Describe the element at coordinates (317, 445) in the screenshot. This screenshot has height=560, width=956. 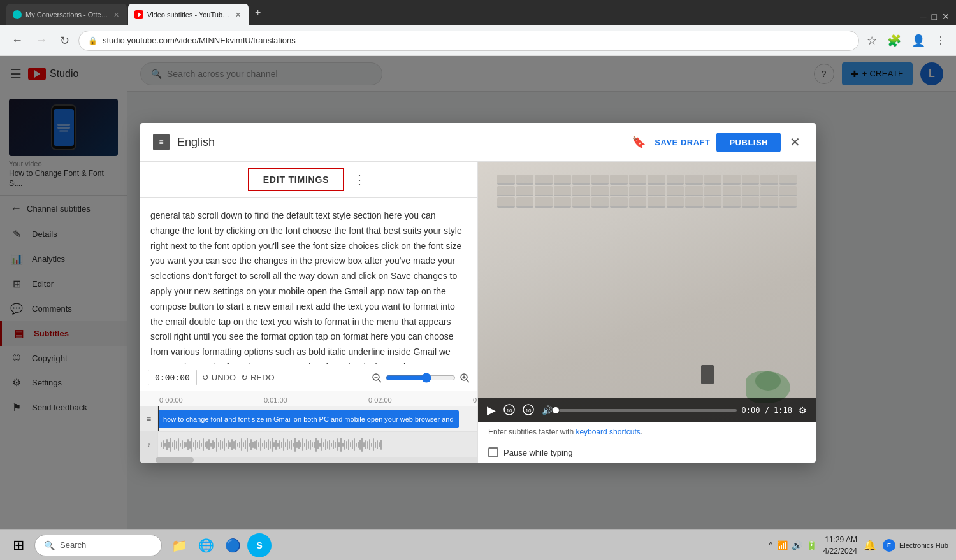
I see `waveform-bars` at that location.